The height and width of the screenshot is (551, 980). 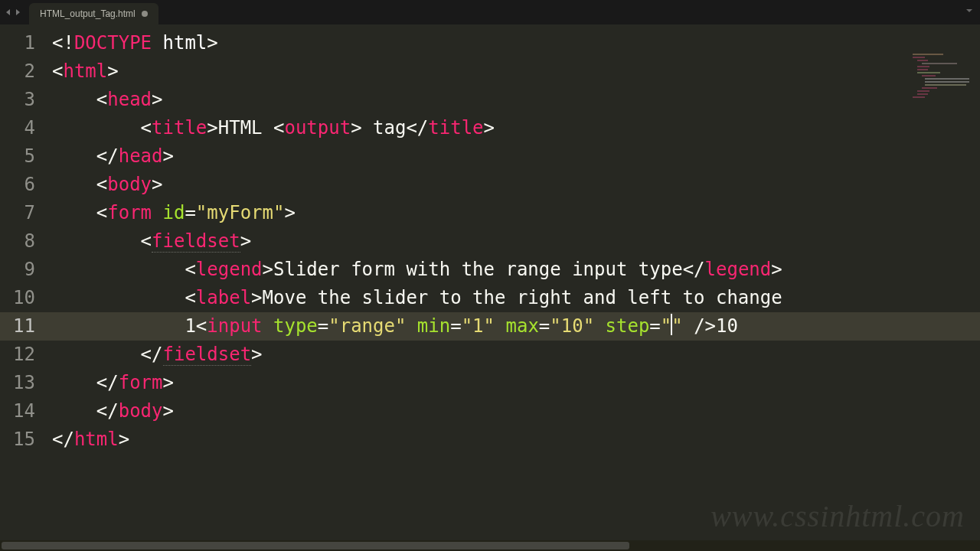 What do you see at coordinates (18, 156) in the screenshot?
I see `line-number: 5` at bounding box center [18, 156].